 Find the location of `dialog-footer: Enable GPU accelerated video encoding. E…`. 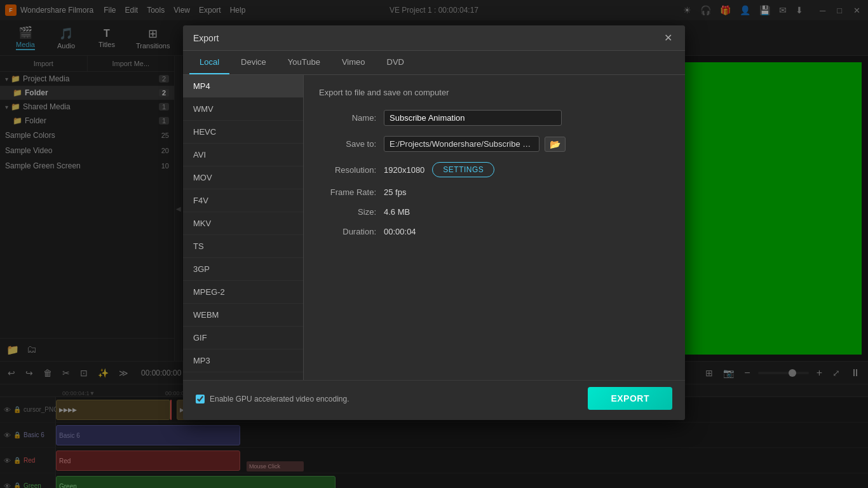

dialog-footer: Enable GPU accelerated video encoding. E… is located at coordinates (434, 400).